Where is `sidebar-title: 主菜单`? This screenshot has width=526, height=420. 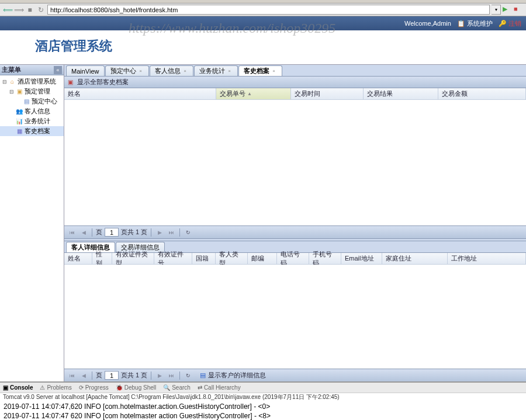 sidebar-title: 主菜单 is located at coordinates (12, 70).